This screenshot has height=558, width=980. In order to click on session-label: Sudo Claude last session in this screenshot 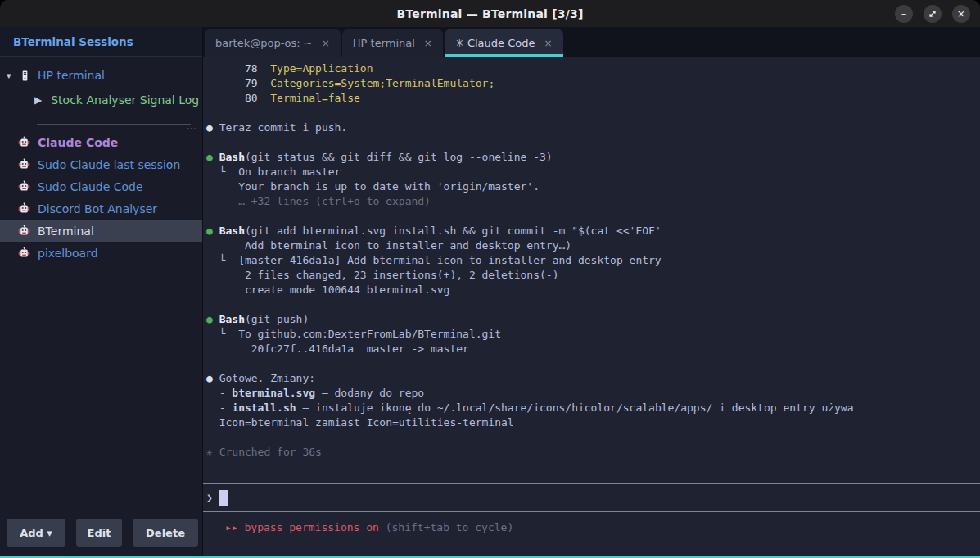, I will do `click(109, 165)`.